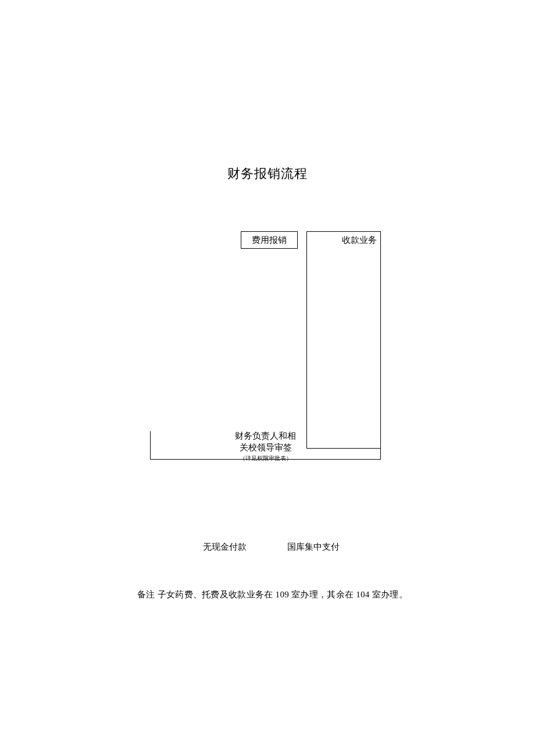 This screenshot has width=535, height=756. I want to click on approval-text-line1: 财务负责人和相, so click(265, 436).